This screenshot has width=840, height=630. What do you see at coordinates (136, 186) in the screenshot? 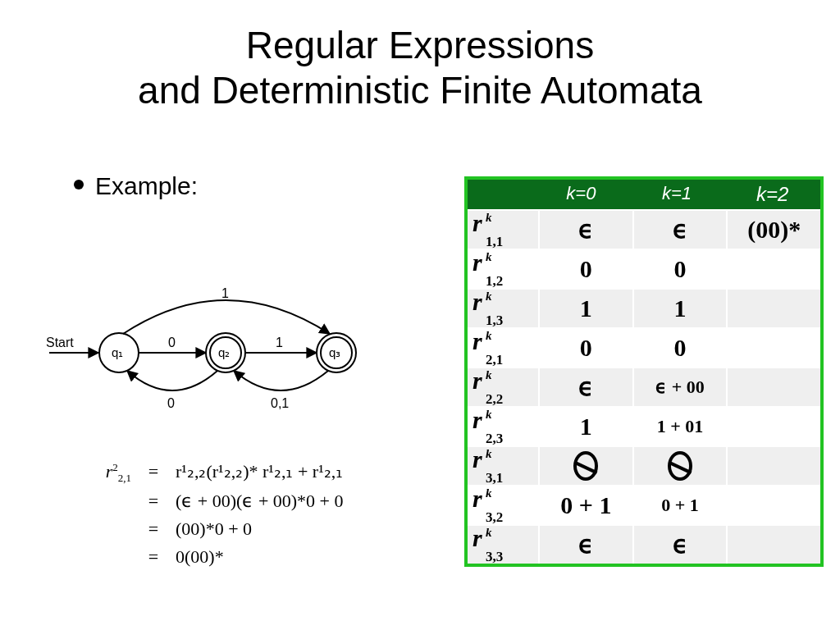
I see `bullet-row: Example:` at bounding box center [136, 186].